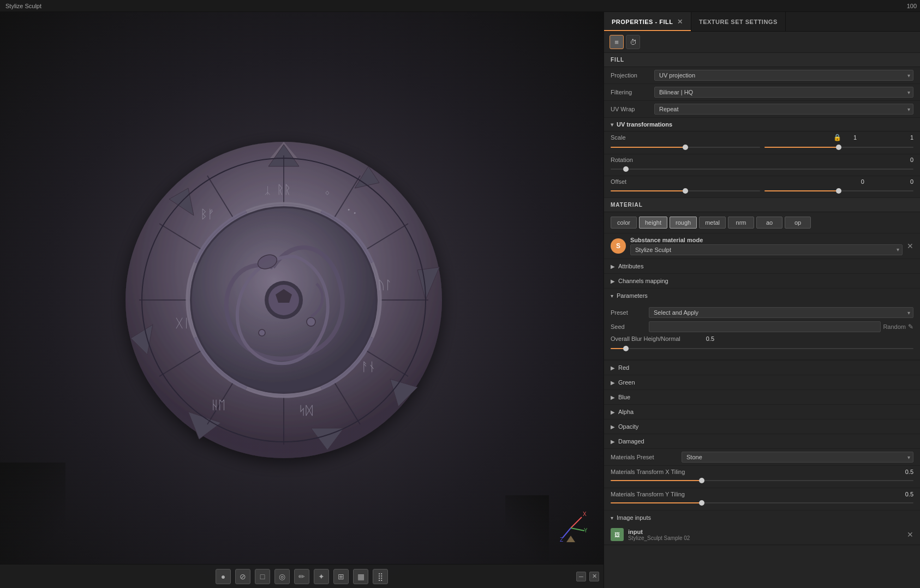 The width and height of the screenshot is (920, 588). What do you see at coordinates (762, 481) in the screenshot?
I see `materials-x-tiling-slider` at bounding box center [762, 481].